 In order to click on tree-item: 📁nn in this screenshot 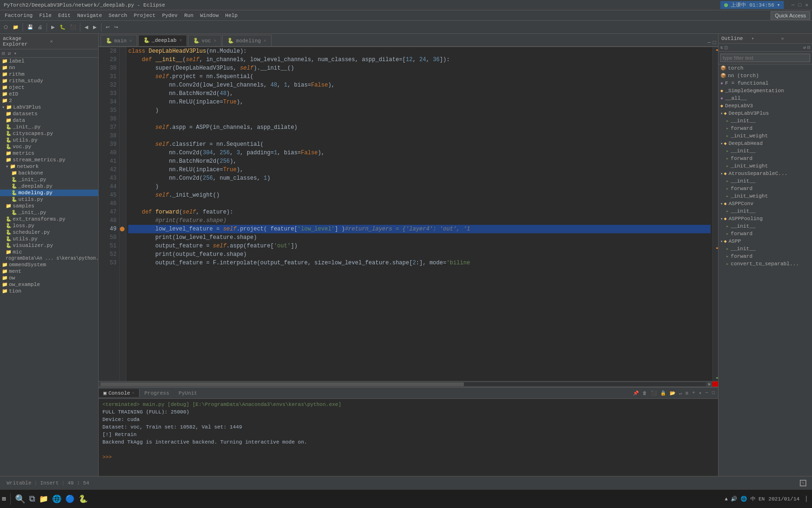, I will do `click(49, 68)`.